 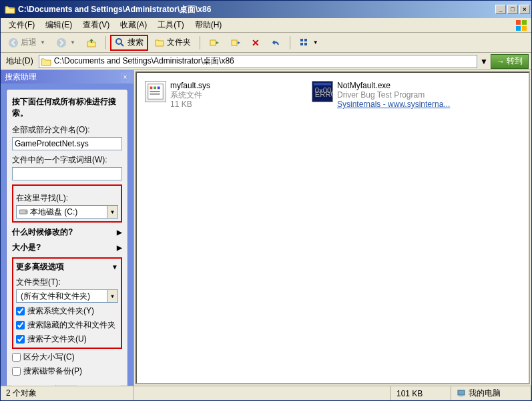 I want to click on undo-icon, so click(x=276, y=43).